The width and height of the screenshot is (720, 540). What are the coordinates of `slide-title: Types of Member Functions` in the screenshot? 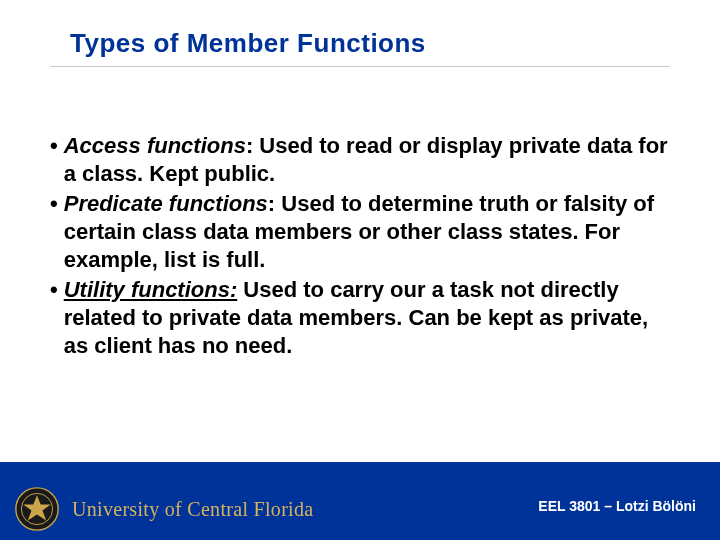 It's located at (248, 44).